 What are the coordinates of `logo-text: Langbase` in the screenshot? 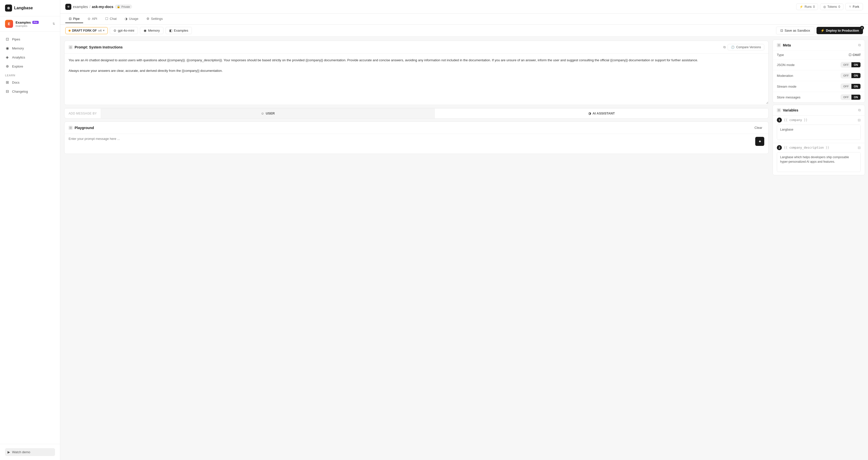 It's located at (24, 8).